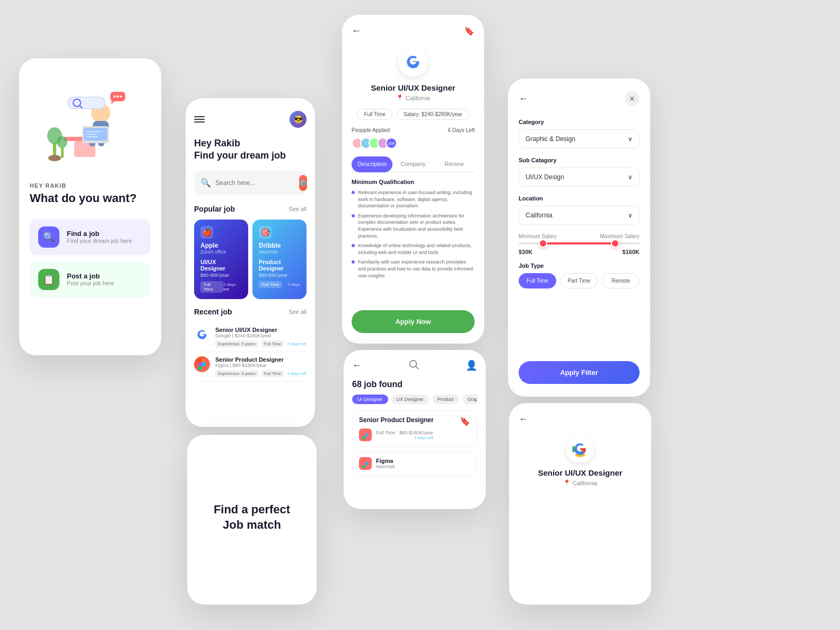  What do you see at coordinates (265, 232) in the screenshot?
I see `dribble-logo: 🎯` at bounding box center [265, 232].